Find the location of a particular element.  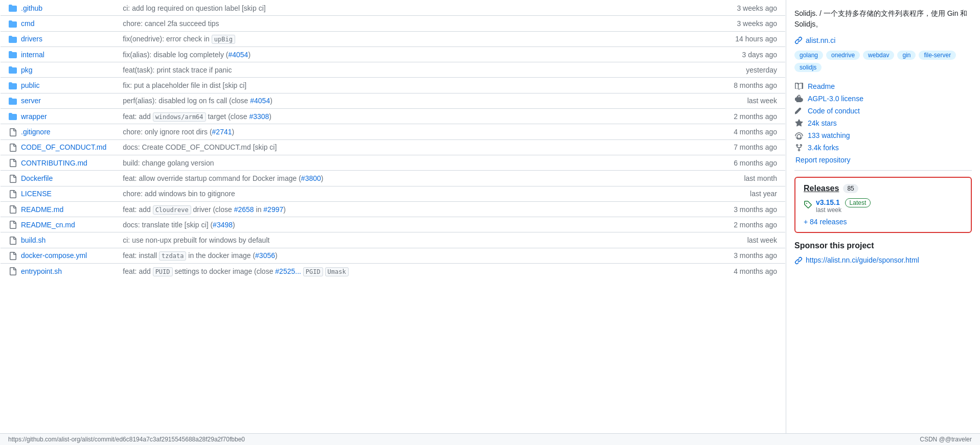

file-icon: CONTRIBUTING.md is located at coordinates (48, 162).